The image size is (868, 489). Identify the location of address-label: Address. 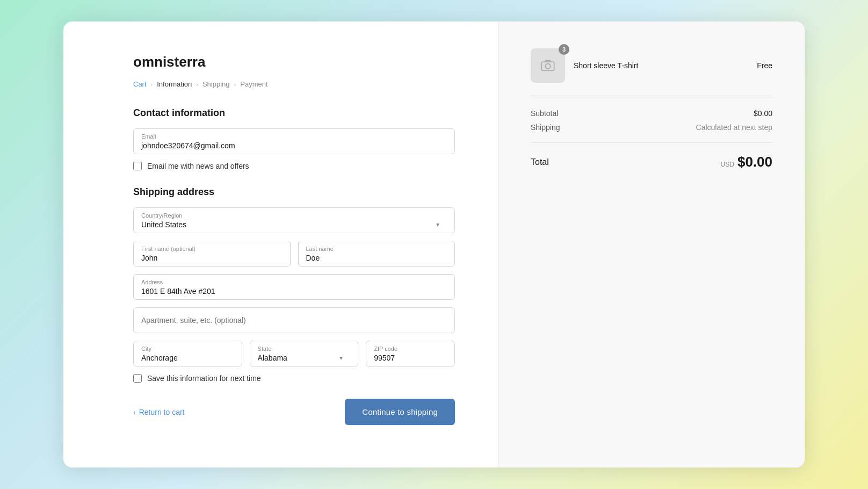
(294, 282).